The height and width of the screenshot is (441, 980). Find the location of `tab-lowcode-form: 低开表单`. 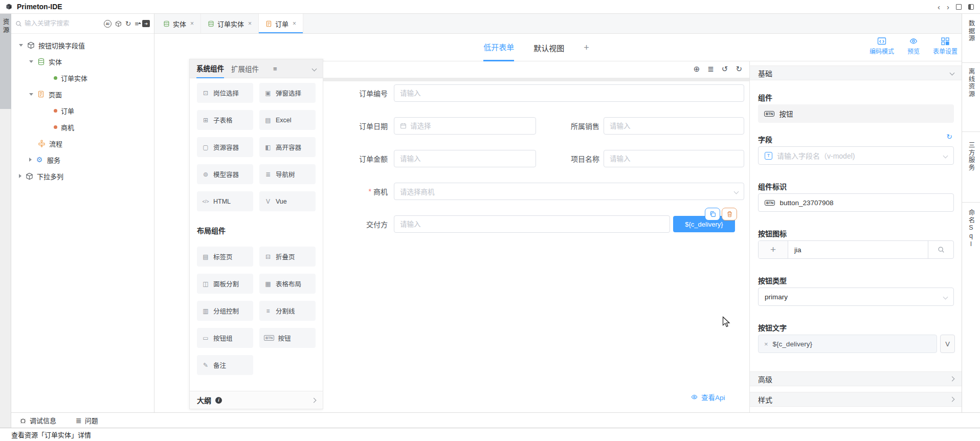

tab-lowcode-form: 低开表单 is located at coordinates (499, 48).